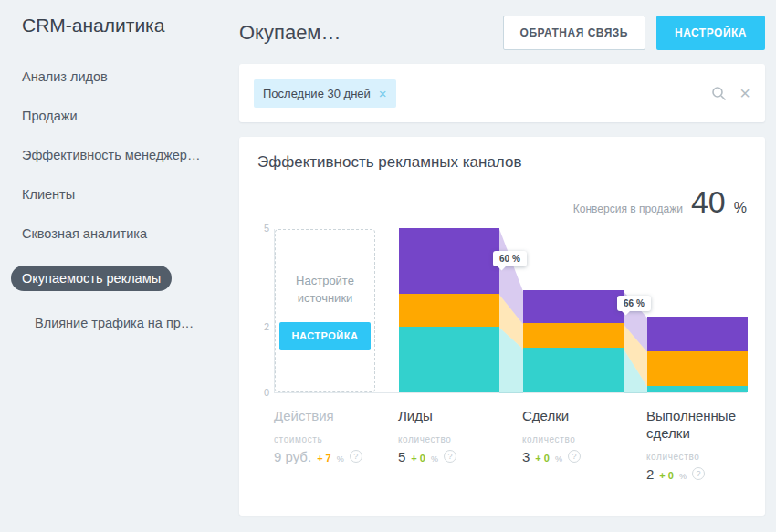 This screenshot has width=776, height=532. I want to click on configure-sources-button: НАСТРОЙКА, so click(325, 336).